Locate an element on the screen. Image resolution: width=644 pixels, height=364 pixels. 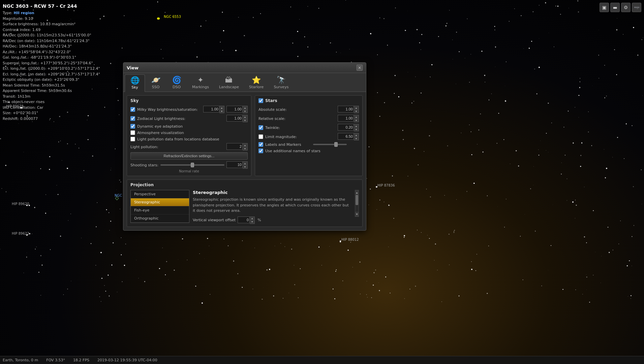
milky-way-input1 is located at coordinates (211, 109).